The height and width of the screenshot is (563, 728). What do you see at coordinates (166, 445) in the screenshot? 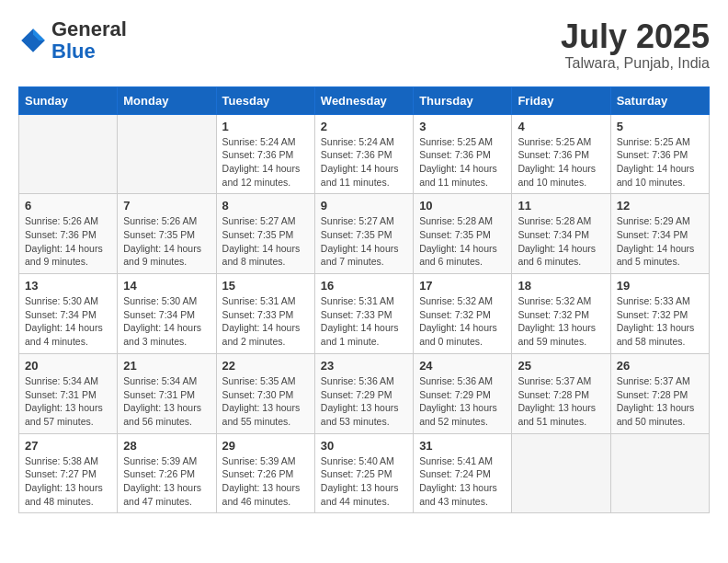
I see `day-number: 28` at bounding box center [166, 445].